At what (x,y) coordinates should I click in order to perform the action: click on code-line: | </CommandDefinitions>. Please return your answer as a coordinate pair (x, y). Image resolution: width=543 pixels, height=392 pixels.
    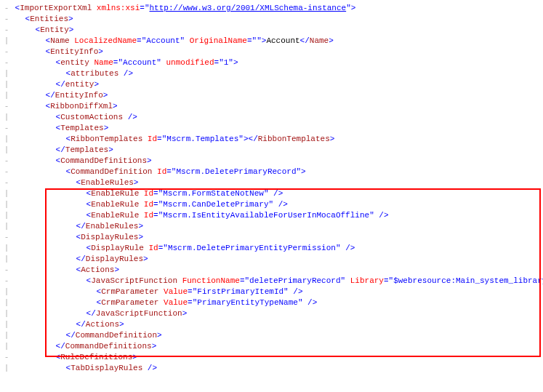
    Looking at the image, I should click on (272, 346).